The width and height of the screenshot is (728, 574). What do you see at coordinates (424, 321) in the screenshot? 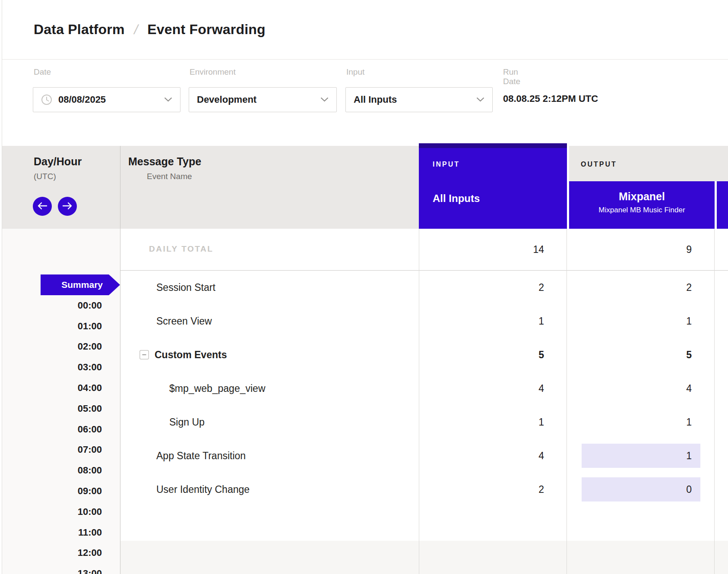
I see `table-row: Screen View 1 1` at bounding box center [424, 321].